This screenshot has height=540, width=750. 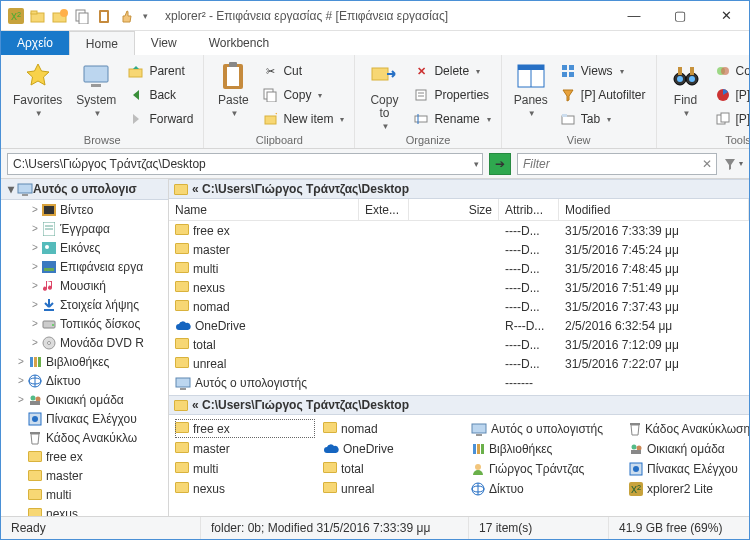 I want to click on grid-item: total, so click(x=393, y=468).